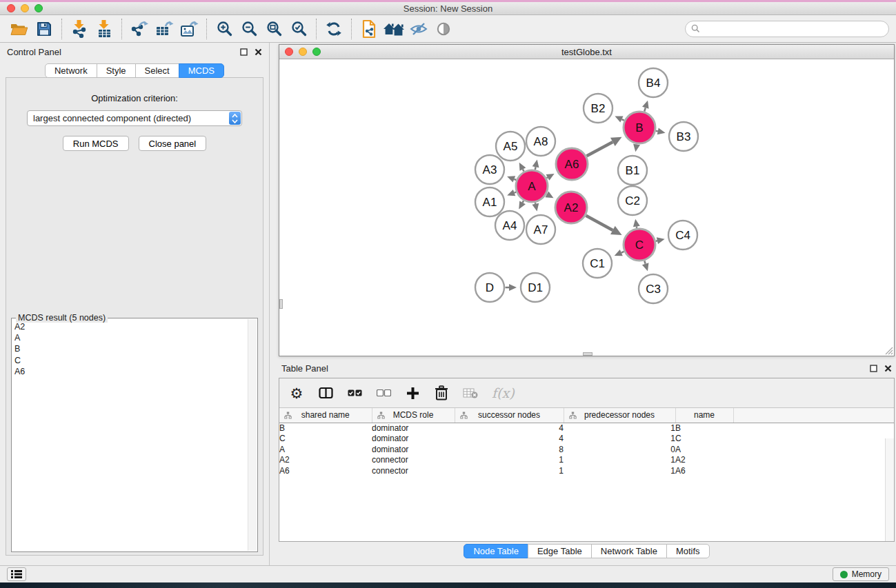 The width and height of the screenshot is (896, 588). Describe the element at coordinates (586, 472) in the screenshot. I see `table-row: A6connector11A6` at that location.